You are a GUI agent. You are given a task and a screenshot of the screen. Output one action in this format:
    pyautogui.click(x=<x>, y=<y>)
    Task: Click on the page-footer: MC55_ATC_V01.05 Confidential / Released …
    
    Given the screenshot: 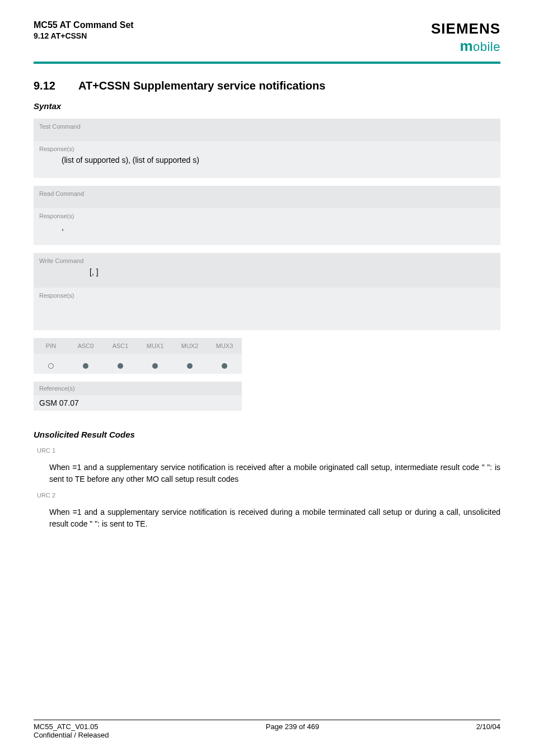 What is the action you would take?
    pyautogui.click(x=267, y=730)
    